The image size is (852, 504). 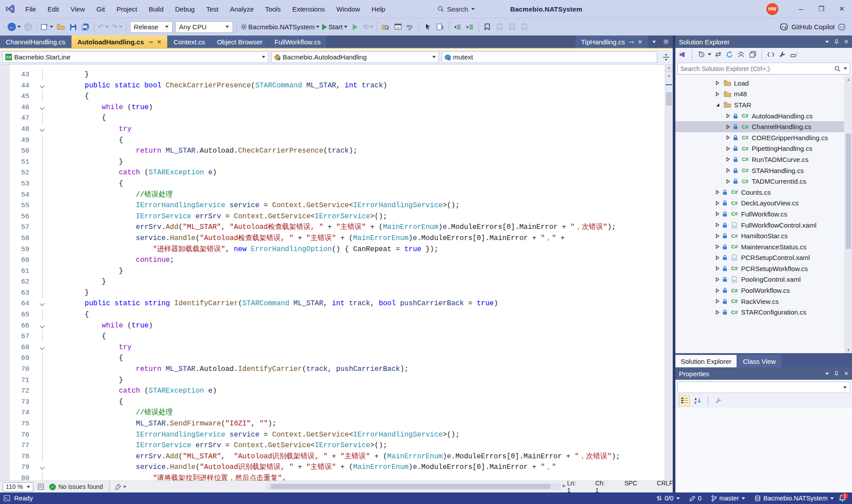 What do you see at coordinates (759, 361) in the screenshot?
I see `panel-tab-class-view: Class View` at bounding box center [759, 361].